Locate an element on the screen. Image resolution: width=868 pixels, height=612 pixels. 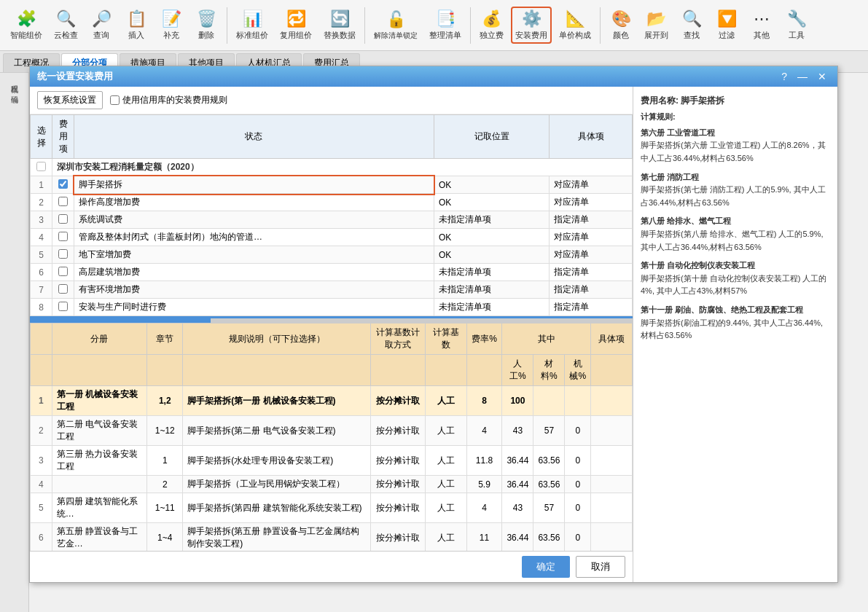
toolbar-item-yunjiancha: 🔍 云检查 is located at coordinates (66, 25).